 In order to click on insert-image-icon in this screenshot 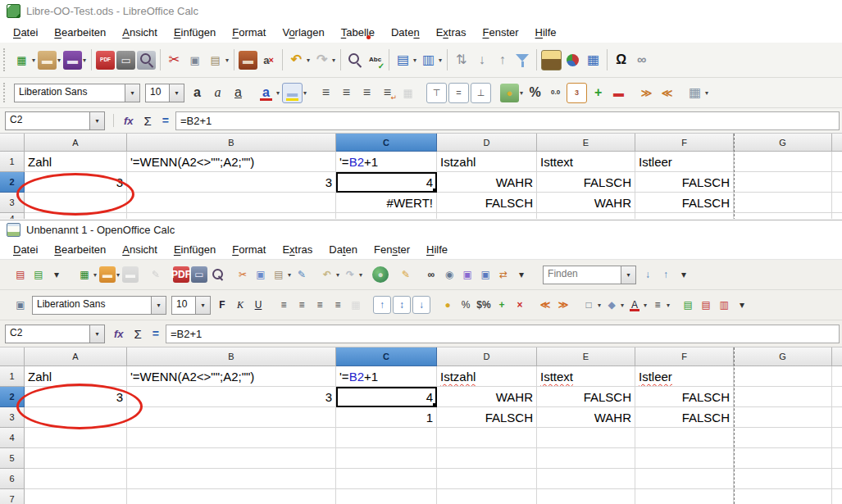, I will do `click(551, 61)`.